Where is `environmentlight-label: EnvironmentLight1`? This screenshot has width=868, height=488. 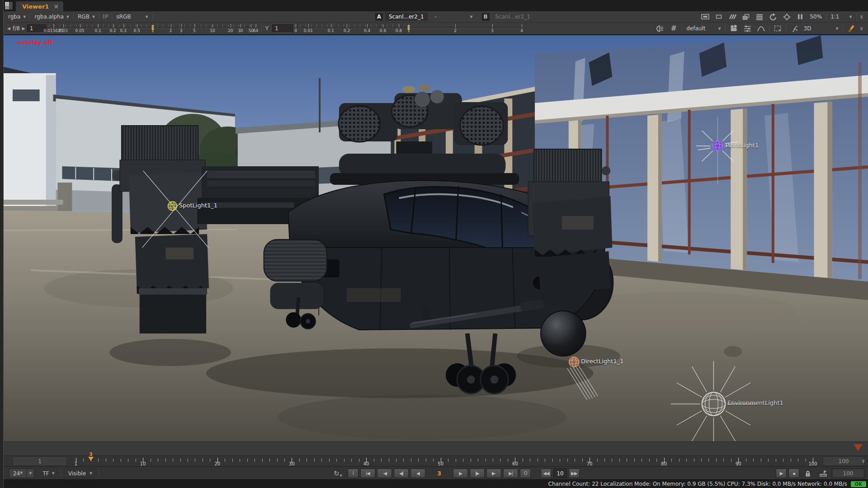
environmentlight-label: EnvironmentLight1 is located at coordinates (755, 403).